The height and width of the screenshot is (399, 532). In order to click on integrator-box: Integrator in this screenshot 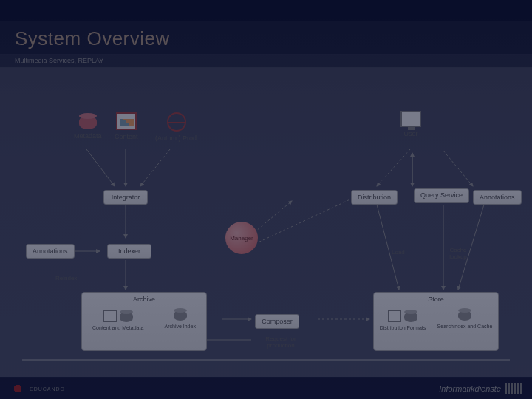, I will do `click(126, 197)`.